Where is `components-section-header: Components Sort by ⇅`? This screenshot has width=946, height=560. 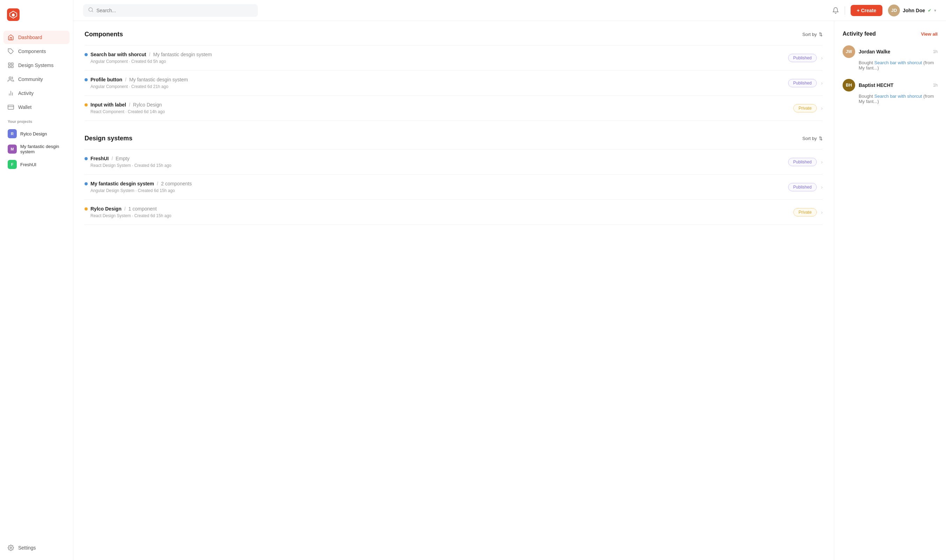
components-section-header: Components Sort by ⇅ is located at coordinates (454, 34).